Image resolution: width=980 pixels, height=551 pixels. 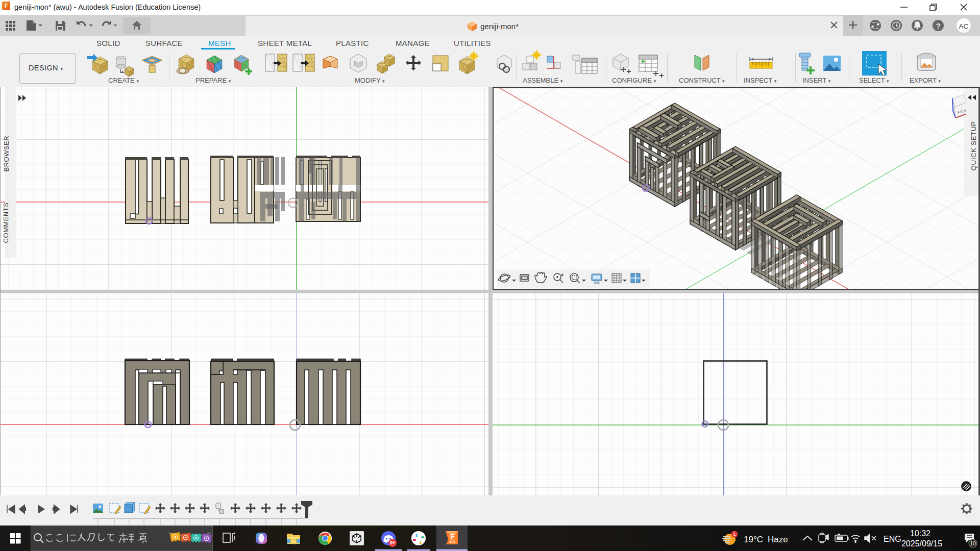 What do you see at coordinates (393, 543) in the screenshot?
I see `svg-text: 9+` at bounding box center [393, 543].